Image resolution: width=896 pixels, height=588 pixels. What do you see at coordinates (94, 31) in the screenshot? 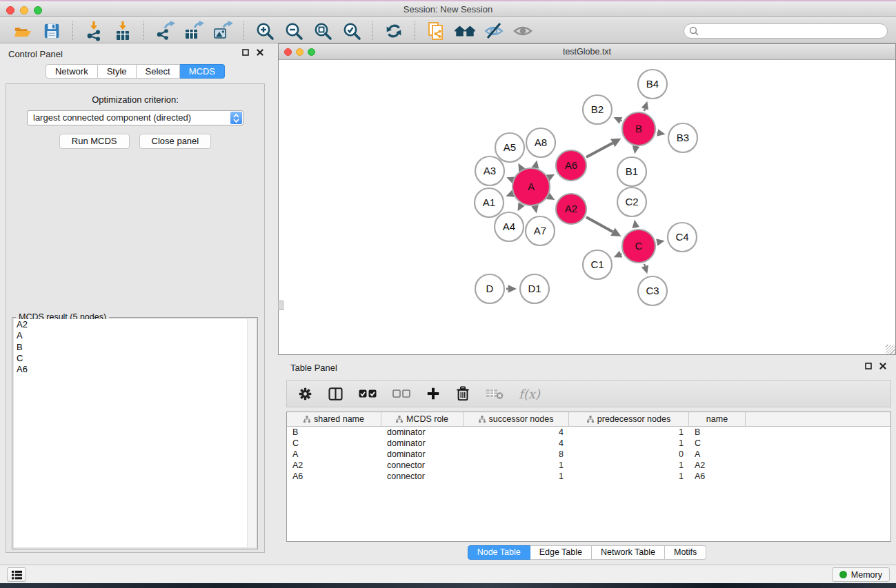
I see `import-network-button` at bounding box center [94, 31].